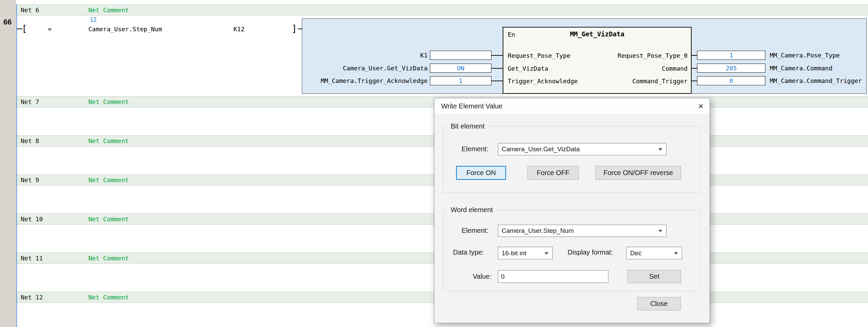 The image size is (868, 327). I want to click on display-format-select: Dec, so click(654, 253).